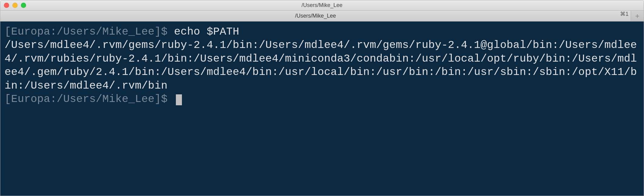  I want to click on tab-title: /Users/Mike_Lee, so click(315, 16).